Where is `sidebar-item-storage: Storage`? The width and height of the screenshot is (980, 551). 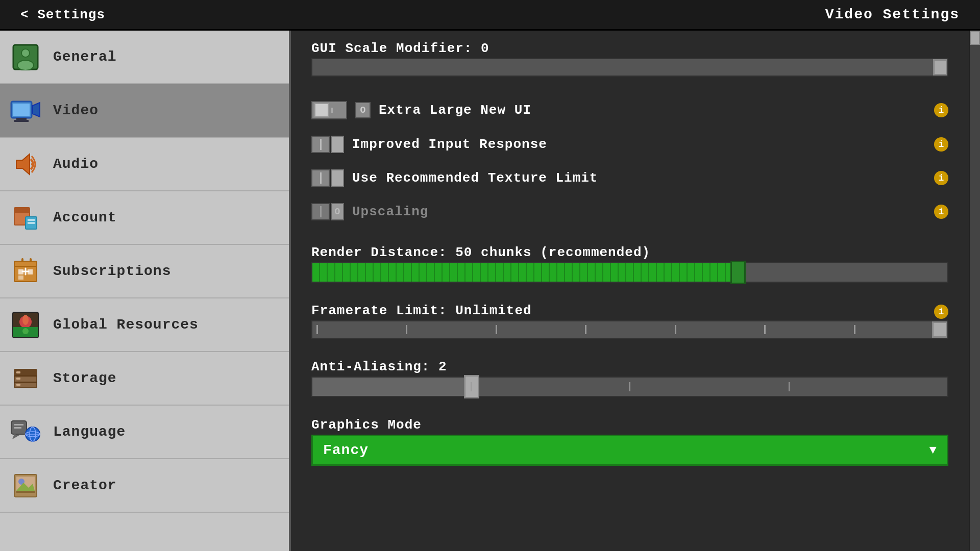 sidebar-item-storage: Storage is located at coordinates (144, 379).